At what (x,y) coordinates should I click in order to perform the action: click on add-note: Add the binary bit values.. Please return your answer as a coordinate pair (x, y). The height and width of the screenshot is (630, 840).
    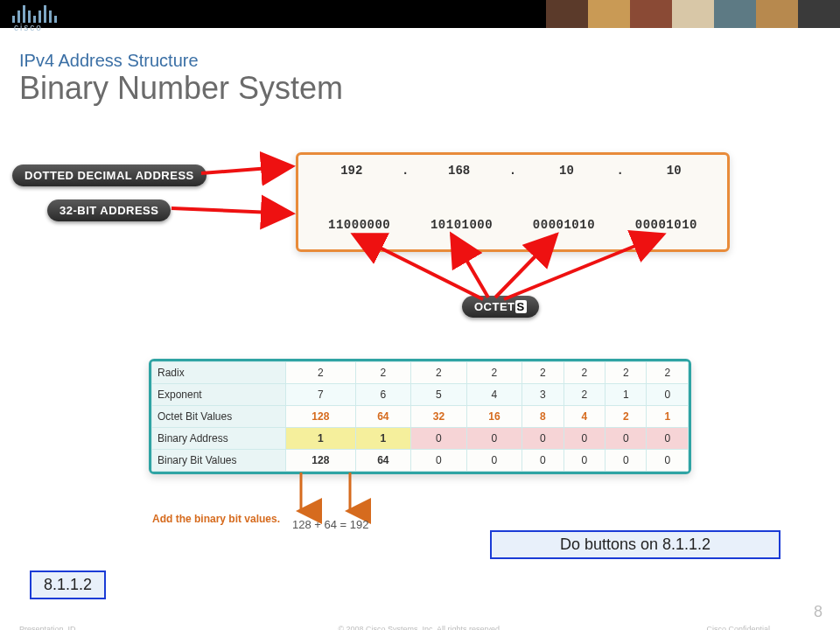
    Looking at the image, I should click on (214, 519).